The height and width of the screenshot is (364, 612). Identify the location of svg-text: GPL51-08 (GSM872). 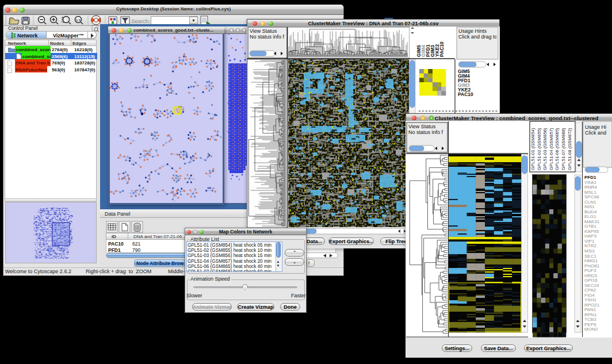
(569, 149).